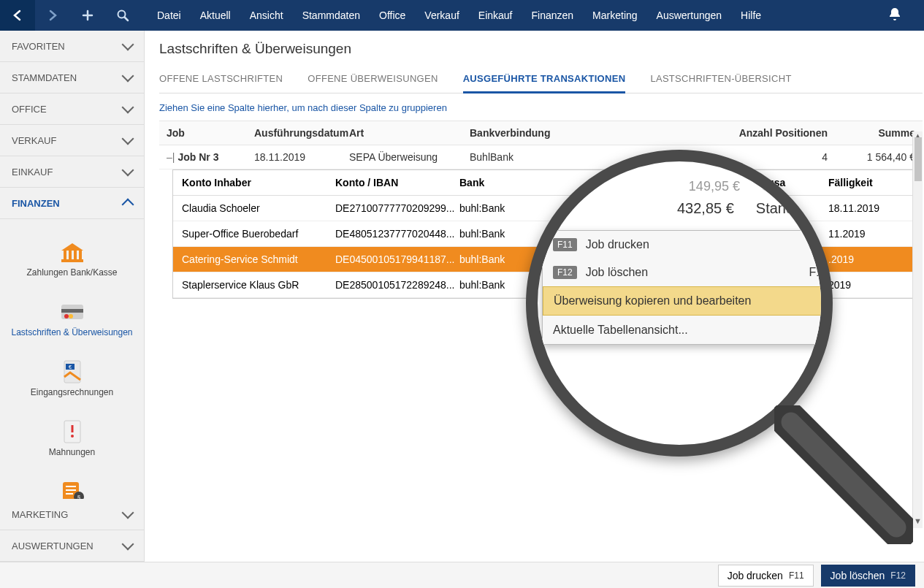  Describe the element at coordinates (18, 15) in the screenshot. I see `back-button` at that location.